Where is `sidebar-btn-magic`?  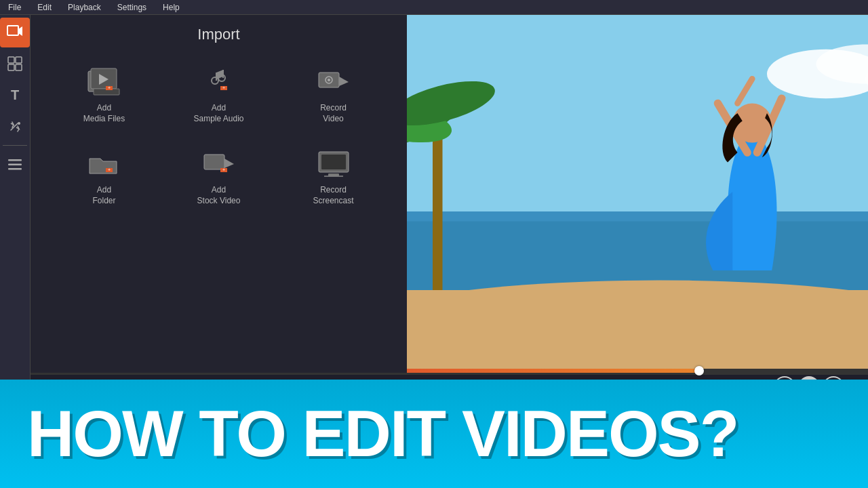
sidebar-btn-magic is located at coordinates (15, 126).